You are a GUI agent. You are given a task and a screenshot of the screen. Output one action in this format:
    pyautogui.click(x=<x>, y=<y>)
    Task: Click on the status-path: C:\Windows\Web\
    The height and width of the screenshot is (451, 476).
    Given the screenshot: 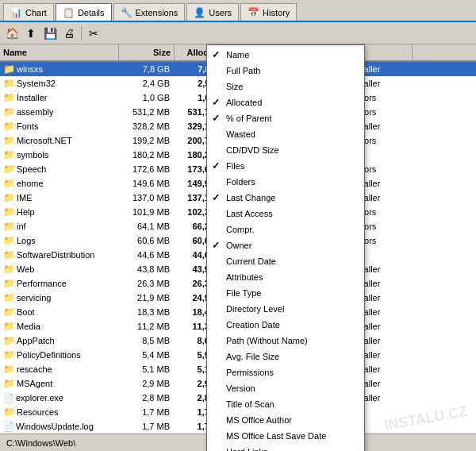 What is the action you would take?
    pyautogui.click(x=41, y=443)
    